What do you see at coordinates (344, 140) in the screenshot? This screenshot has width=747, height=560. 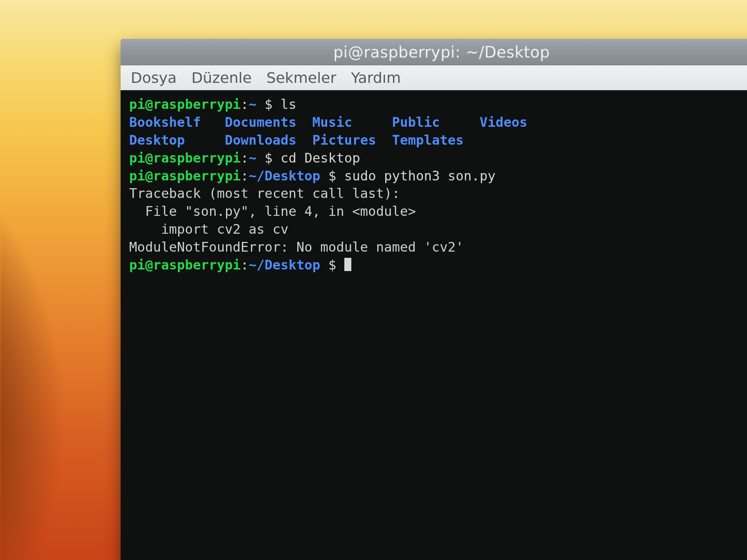 I see `ls-item: Pictures` at bounding box center [344, 140].